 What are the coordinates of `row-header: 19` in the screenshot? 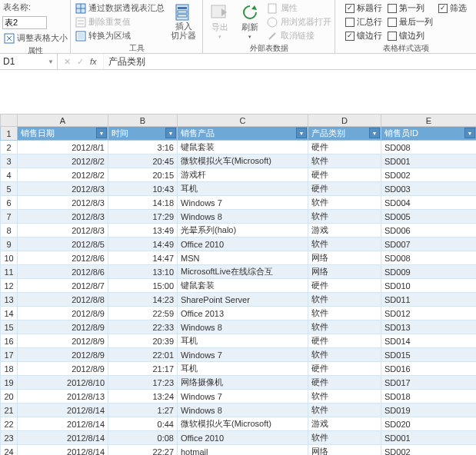 It's located at (9, 383).